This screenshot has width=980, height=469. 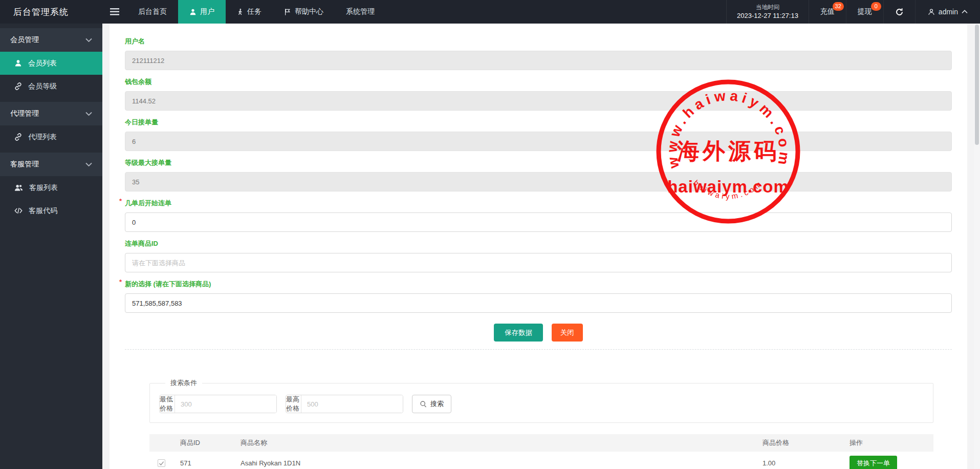 What do you see at coordinates (538, 94) in the screenshot?
I see `field-wallet-balance: 钱包余额` at bounding box center [538, 94].